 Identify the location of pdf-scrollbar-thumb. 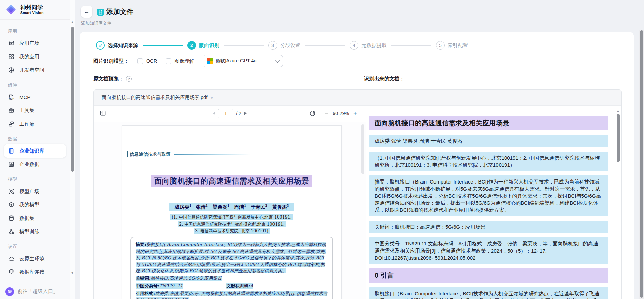
(363, 149).